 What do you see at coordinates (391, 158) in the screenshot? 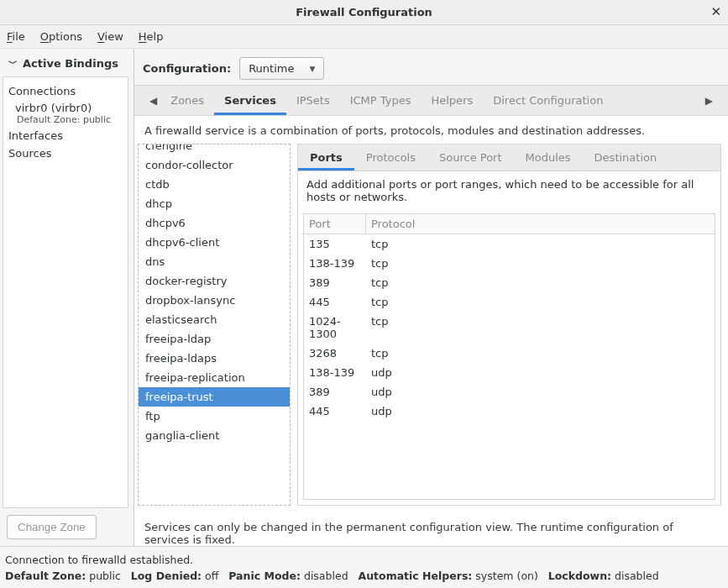
I see `subtab-protocols: Protocols` at bounding box center [391, 158].